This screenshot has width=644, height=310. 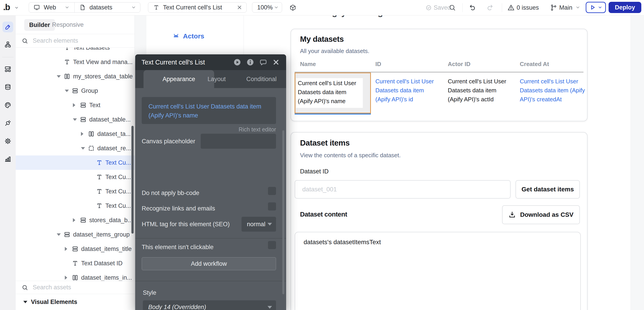 What do you see at coordinates (209, 111) in the screenshot?
I see `text-expression-value: Current cell's List User Datasets data i…` at bounding box center [209, 111].